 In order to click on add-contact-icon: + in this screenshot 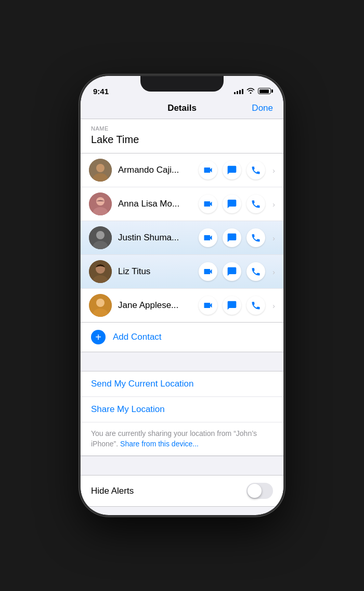, I will do `click(98, 337)`.